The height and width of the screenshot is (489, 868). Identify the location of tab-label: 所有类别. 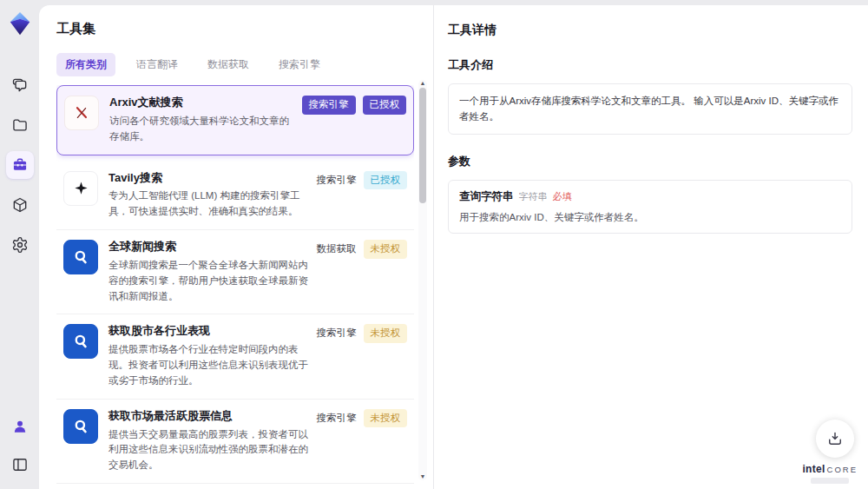
(86, 64).